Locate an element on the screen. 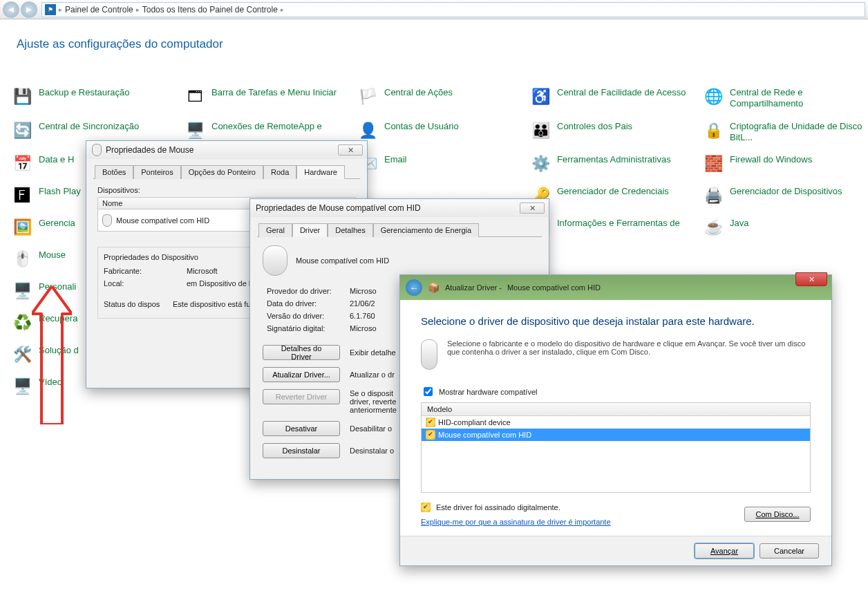  revert-driver-button: Reverter Driver is located at coordinates (301, 397).